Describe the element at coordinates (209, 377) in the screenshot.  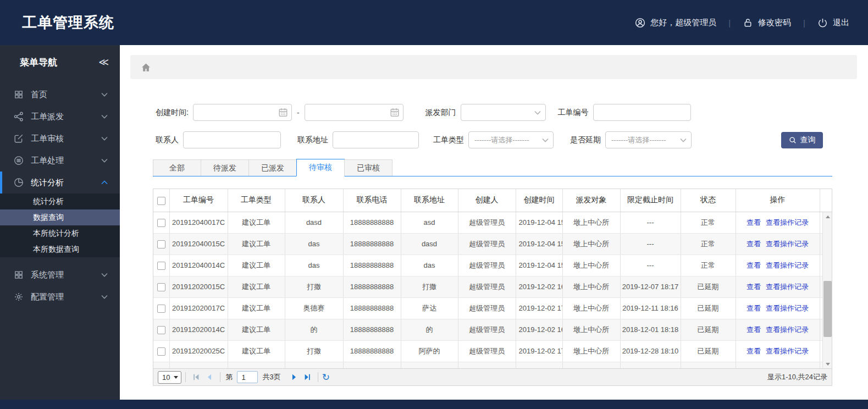
I see `prev-page-button` at that location.